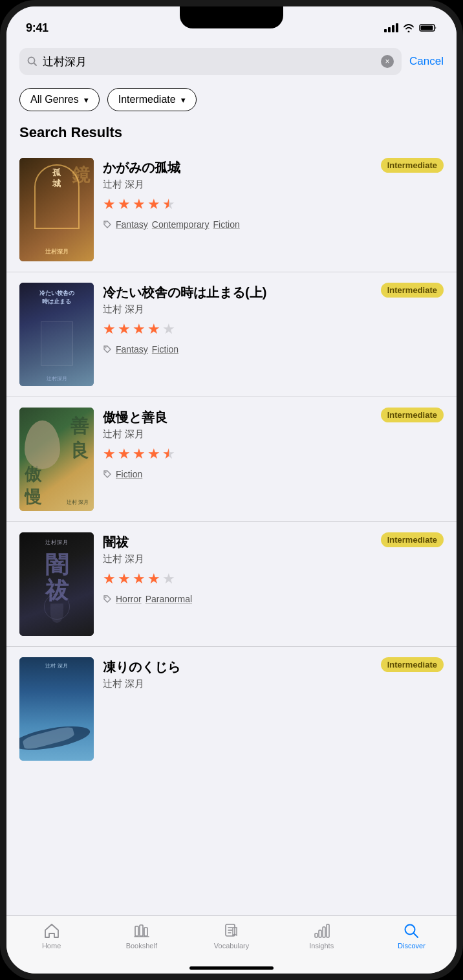 Image resolution: width=463 pixels, height=980 pixels. What do you see at coordinates (52, 946) in the screenshot?
I see `nav-home-label: Home` at bounding box center [52, 946].